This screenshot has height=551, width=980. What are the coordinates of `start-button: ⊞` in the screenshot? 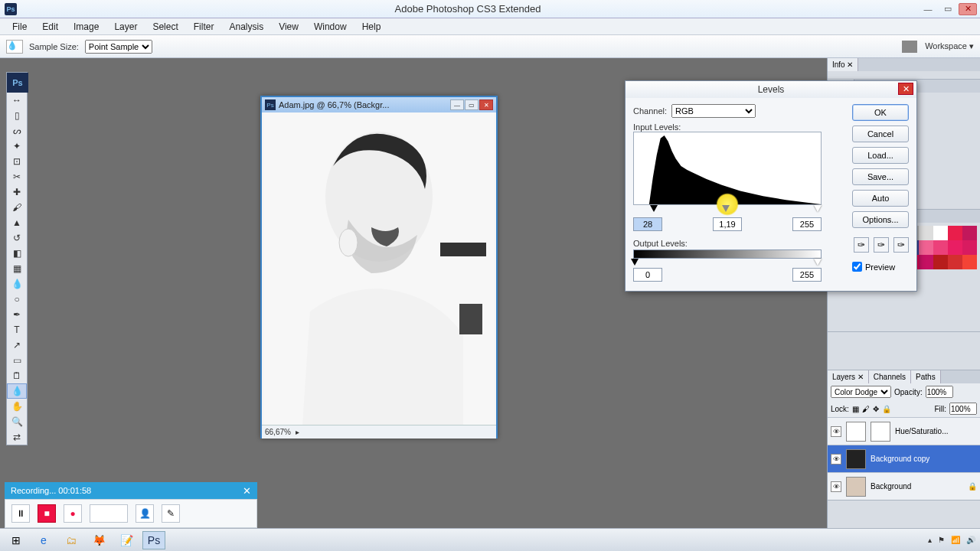 It's located at (16, 540).